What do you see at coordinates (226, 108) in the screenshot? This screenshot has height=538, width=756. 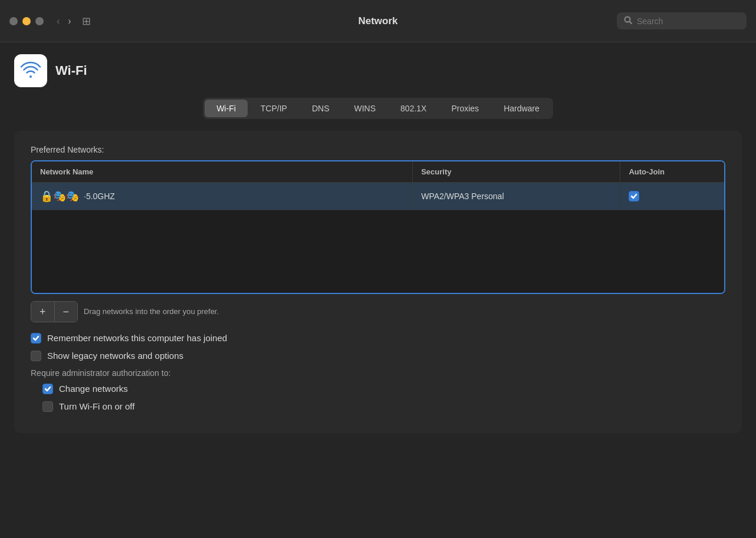 I see `tab-wifi: Wi-Fi` at bounding box center [226, 108].